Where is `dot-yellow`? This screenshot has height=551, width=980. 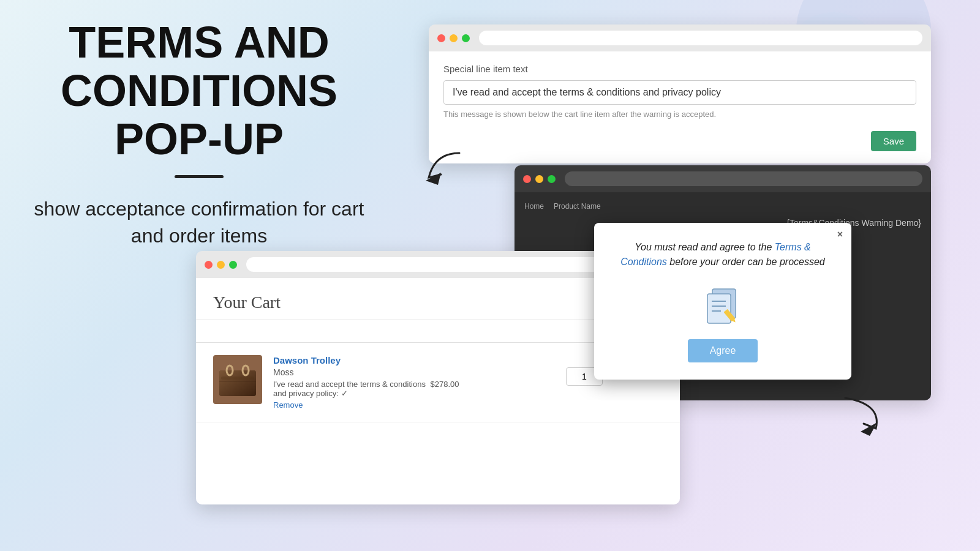 dot-yellow is located at coordinates (453, 38).